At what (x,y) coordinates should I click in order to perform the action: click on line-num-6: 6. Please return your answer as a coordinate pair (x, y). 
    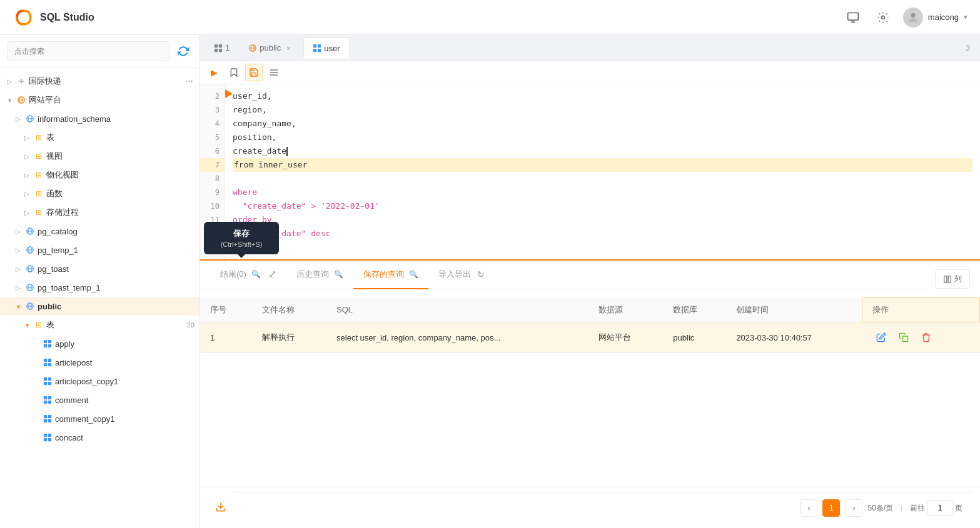
    Looking at the image, I should click on (213, 151).